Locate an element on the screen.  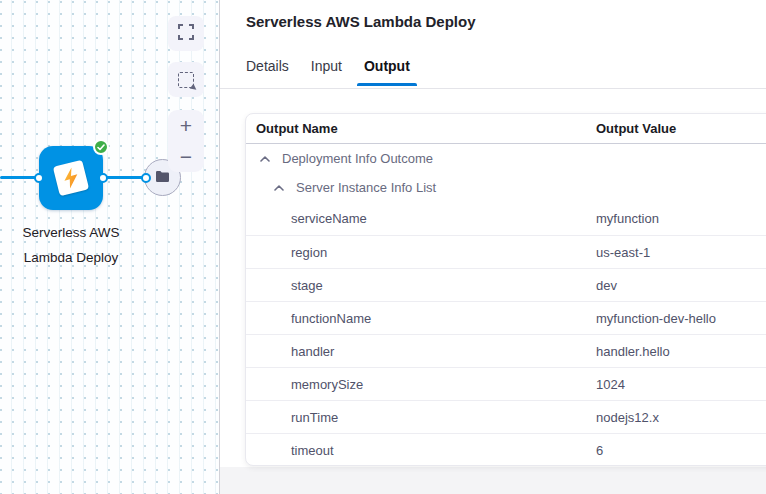
marquee-select-button is located at coordinates (186, 80).